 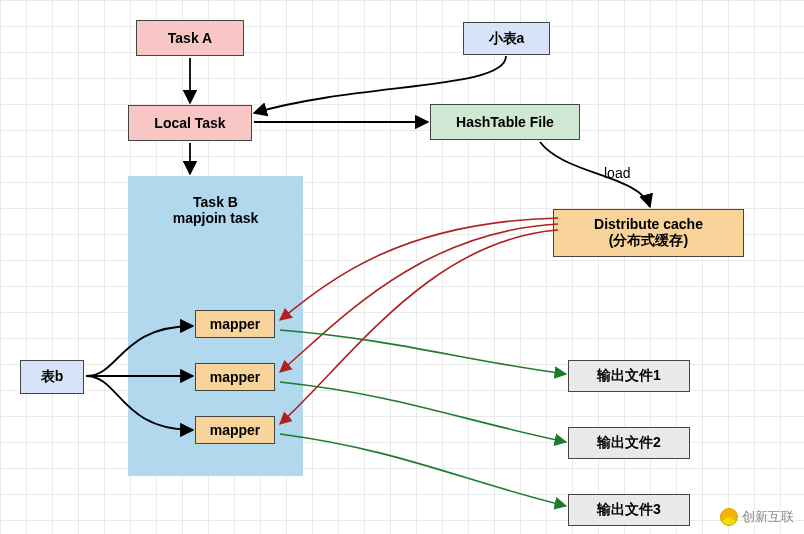 I want to click on arrow-mapper1-out1, so click(x=423, y=352).